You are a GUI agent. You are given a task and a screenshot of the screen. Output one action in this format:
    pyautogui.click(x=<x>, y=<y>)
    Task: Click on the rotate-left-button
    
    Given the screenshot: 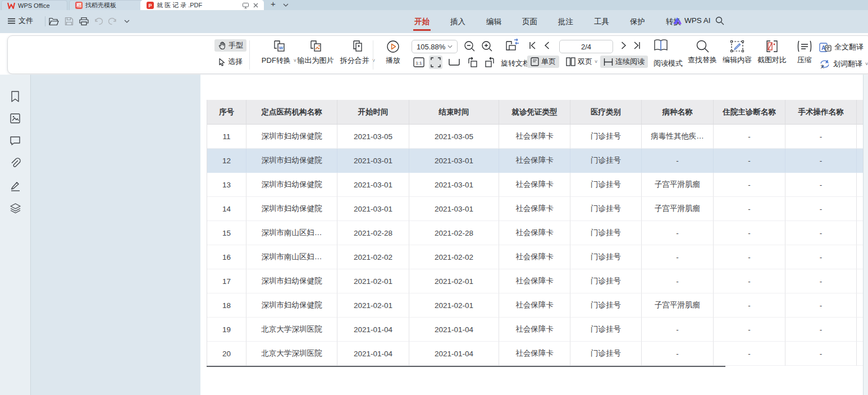 What is the action you would take?
    pyautogui.click(x=473, y=62)
    